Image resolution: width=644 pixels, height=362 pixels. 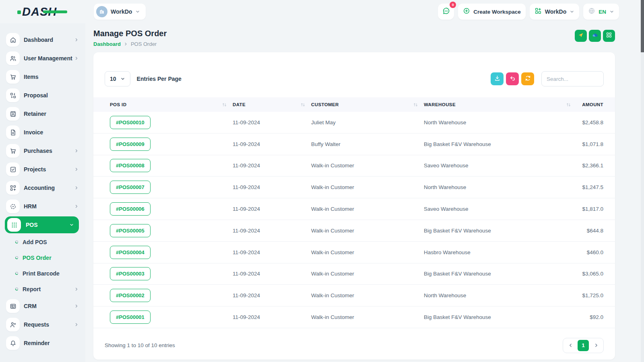 What do you see at coordinates (354, 166) in the screenshot?
I see `table-row: #POS0000811-09-2024Walk-in CustomerSaveo…` at bounding box center [354, 166].